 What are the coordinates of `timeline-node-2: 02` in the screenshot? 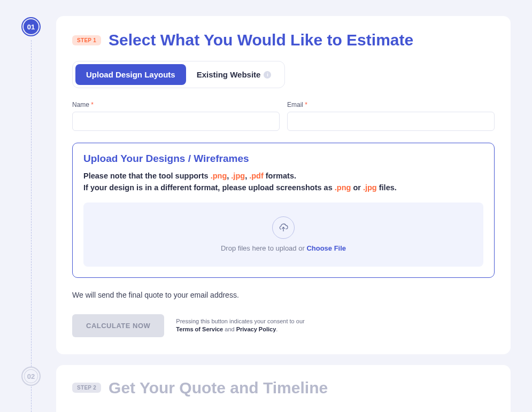 It's located at (31, 376).